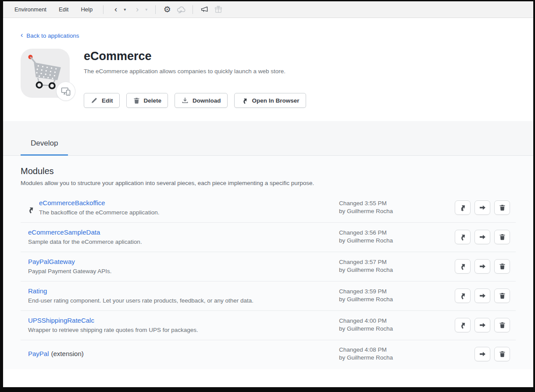 This screenshot has height=392, width=535. Describe the element at coordinates (396, 296) in the screenshot. I see `module-changed-info: Changed 3:59 PM by Guilherme Rocha` at that location.